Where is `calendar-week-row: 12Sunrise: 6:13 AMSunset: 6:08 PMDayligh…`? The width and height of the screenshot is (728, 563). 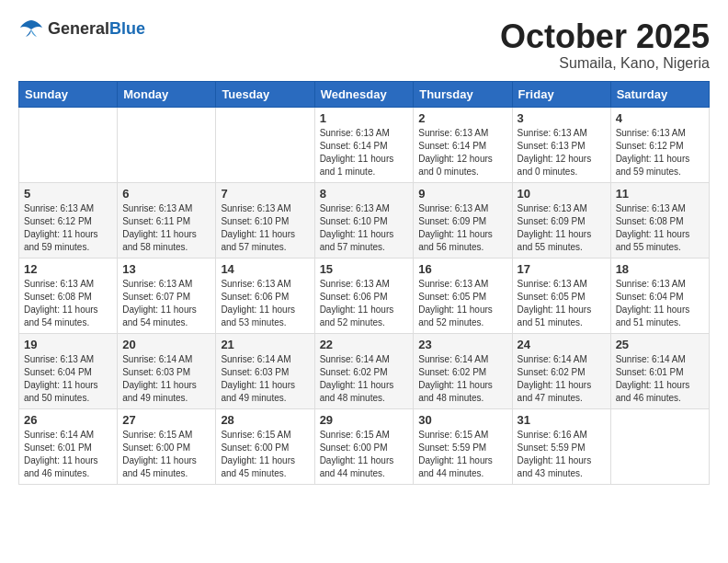
calendar-week-row: 12Sunrise: 6:13 AMSunset: 6:08 PMDayligh… is located at coordinates (364, 295).